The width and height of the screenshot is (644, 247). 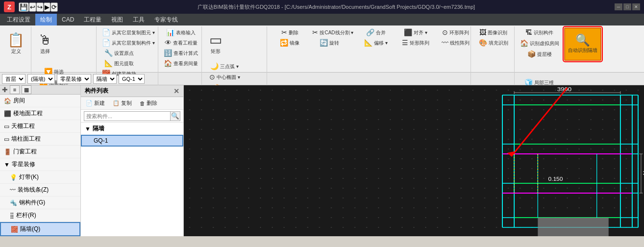 What do you see at coordinates (494, 32) in the screenshot?
I see `image-recog-btn: 🖼 图像识别` at bounding box center [494, 32].